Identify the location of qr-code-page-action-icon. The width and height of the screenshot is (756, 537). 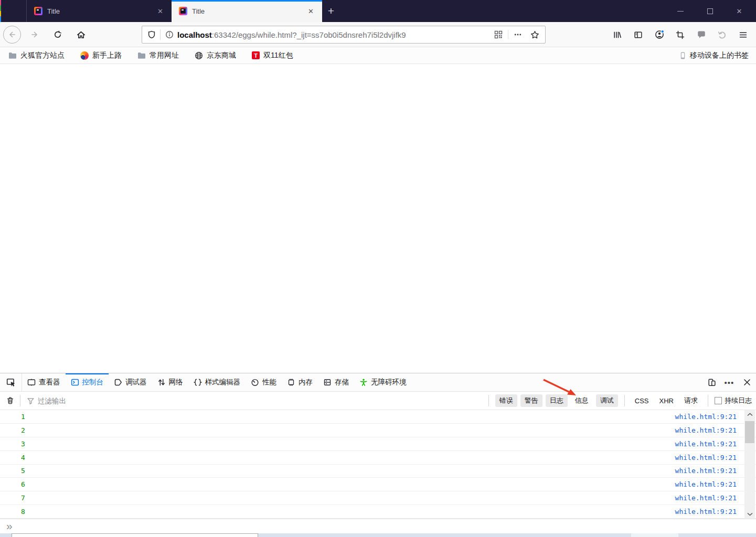
(498, 35).